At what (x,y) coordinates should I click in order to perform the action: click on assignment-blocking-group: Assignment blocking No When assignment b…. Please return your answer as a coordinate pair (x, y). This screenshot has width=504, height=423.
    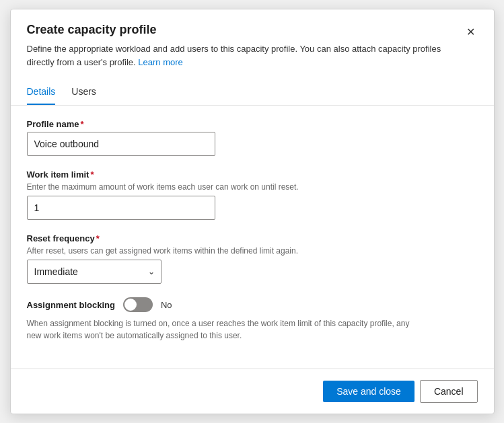
    Looking at the image, I should click on (252, 319).